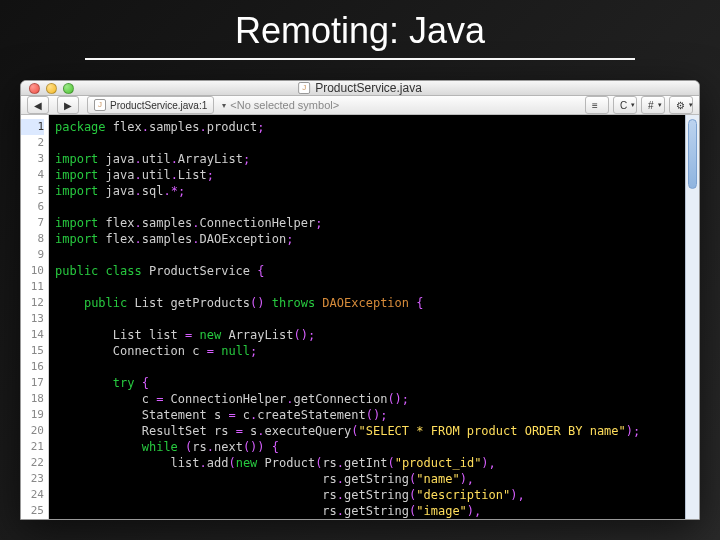 The height and width of the screenshot is (540, 720). I want to click on breakpoints-button: #▾, so click(653, 105).